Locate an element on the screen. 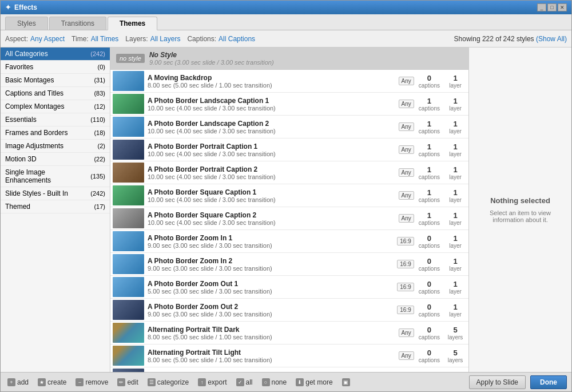  time-value: All Times is located at coordinates (105, 39).